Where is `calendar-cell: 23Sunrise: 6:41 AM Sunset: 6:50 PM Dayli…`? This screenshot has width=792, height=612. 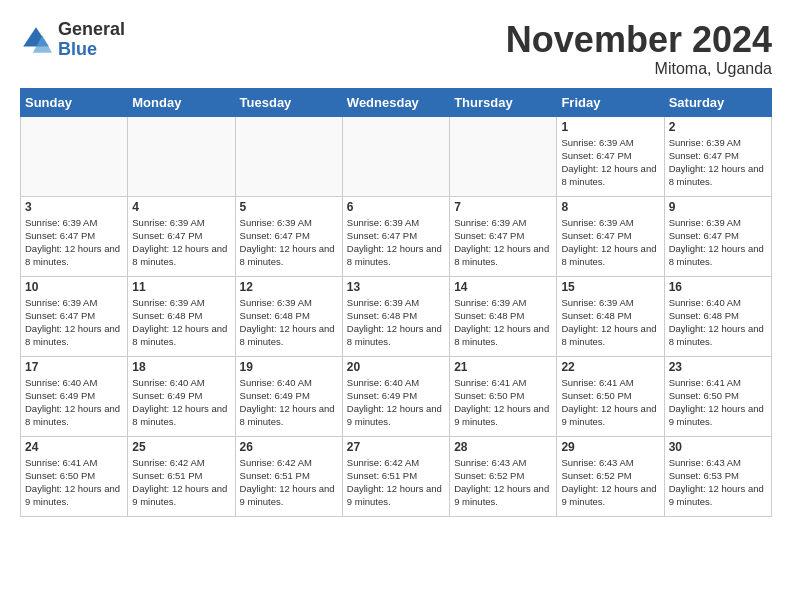
calendar-cell: 23Sunrise: 6:41 AM Sunset: 6:50 PM Dayli… is located at coordinates (718, 396).